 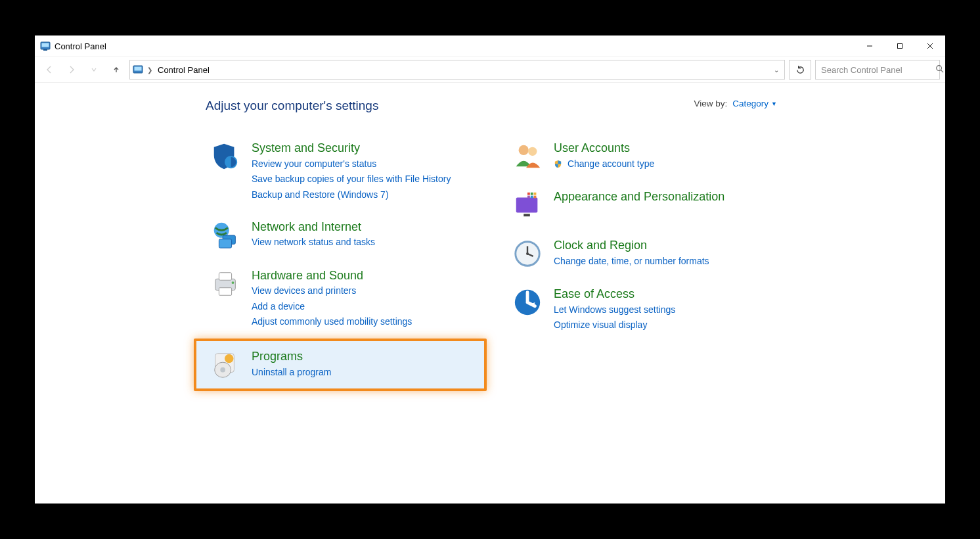 What do you see at coordinates (527, 156) in the screenshot?
I see `users-icon` at bounding box center [527, 156].